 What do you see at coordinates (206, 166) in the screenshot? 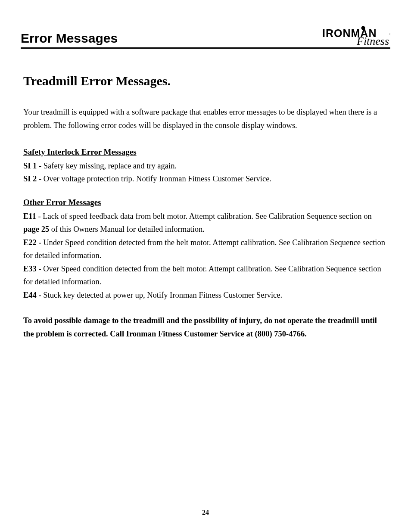
I see `error-line: SI 1 - Safety key missing, replace and t…` at bounding box center [206, 166].